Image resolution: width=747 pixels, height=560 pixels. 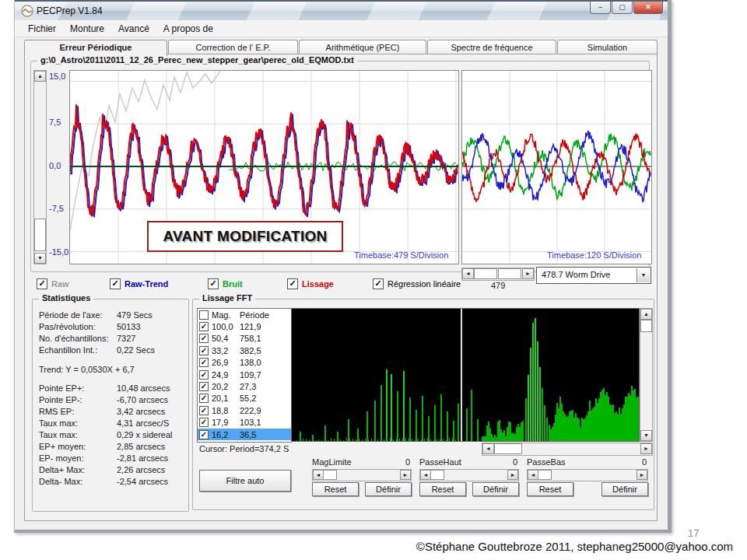 I want to click on fft-list-item: ✓50,4758,1, so click(x=244, y=339).